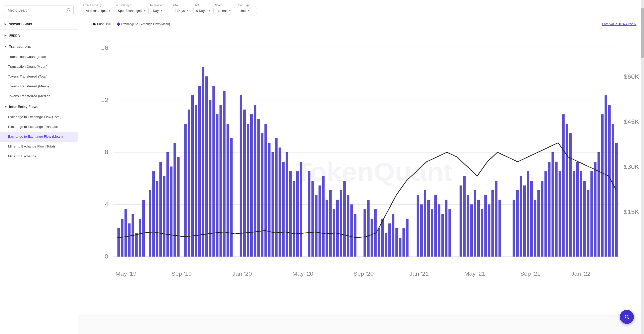  I want to click on resolution-select: Day ▼, so click(160, 11).